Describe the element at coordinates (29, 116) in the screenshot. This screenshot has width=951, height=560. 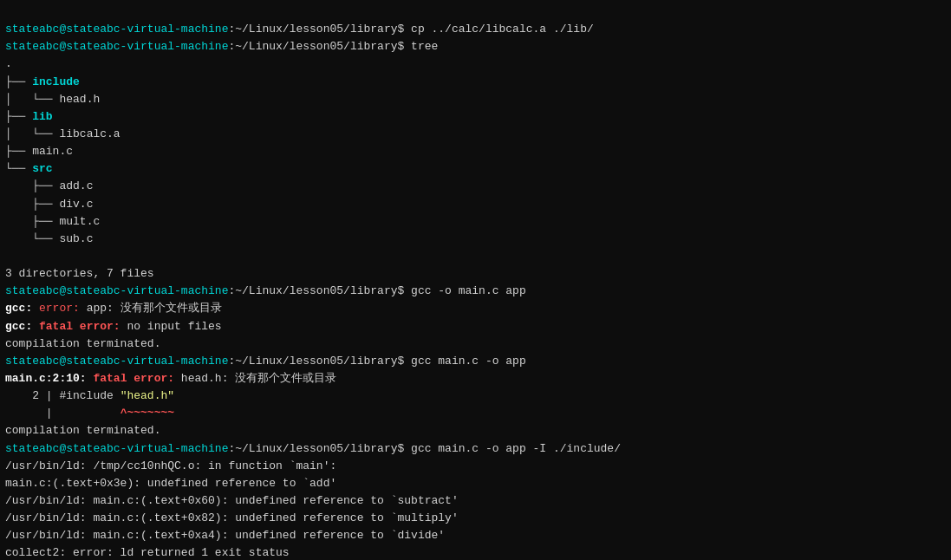
I see `line-6: ├── lib` at that location.